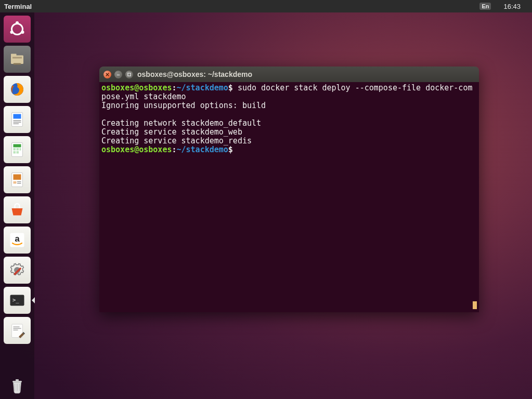 The width and height of the screenshot is (532, 399). What do you see at coordinates (17, 150) in the screenshot?
I see `launcher-calc` at bounding box center [17, 150].